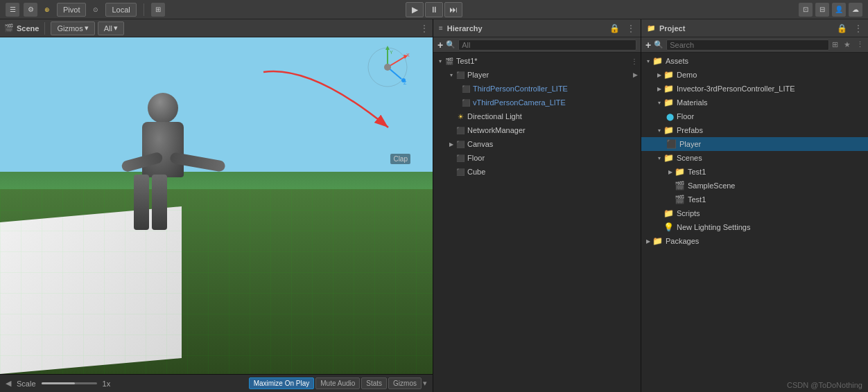 The height and width of the screenshot is (392, 868). Describe the element at coordinates (121, 10) in the screenshot. I see `local-button: Local` at that location.